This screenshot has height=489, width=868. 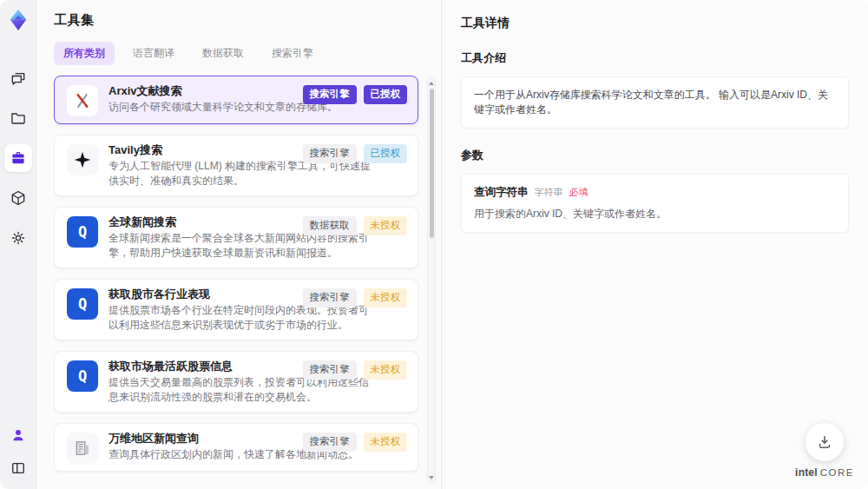 What do you see at coordinates (18, 158) in the screenshot?
I see `sidebar-nav` at bounding box center [18, 158].